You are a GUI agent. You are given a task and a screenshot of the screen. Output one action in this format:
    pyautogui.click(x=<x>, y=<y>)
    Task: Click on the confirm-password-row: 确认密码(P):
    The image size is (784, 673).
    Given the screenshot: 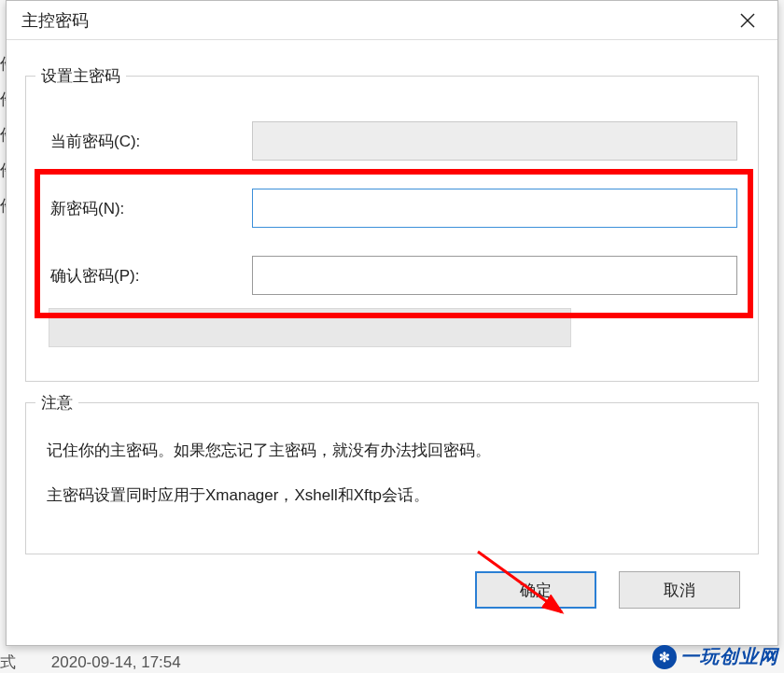 What is the action you would take?
    pyautogui.click(x=392, y=275)
    